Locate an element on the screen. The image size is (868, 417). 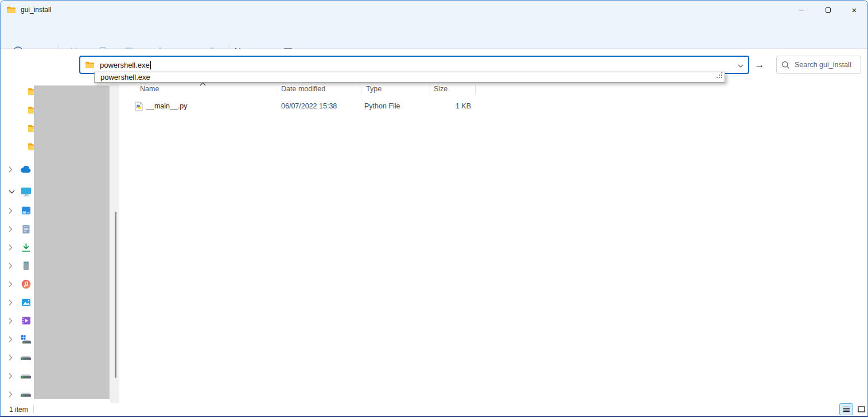
videos-icon is located at coordinates (26, 321).